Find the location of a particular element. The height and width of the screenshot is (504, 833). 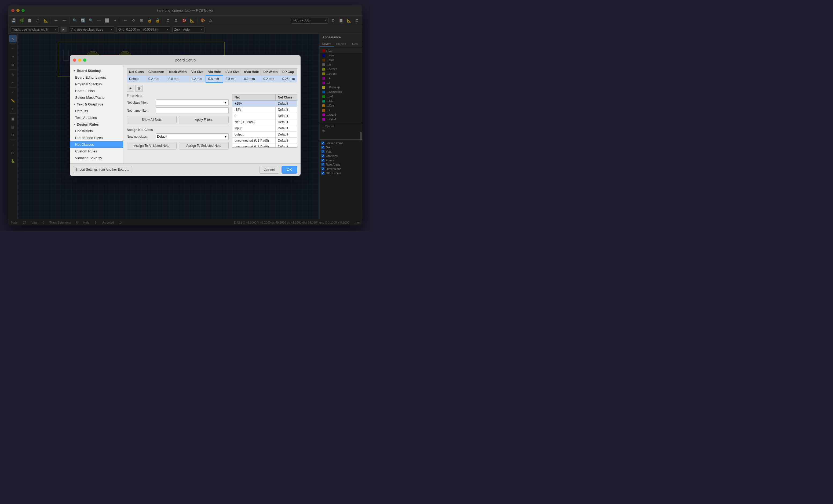

dialog-main-content: Net Class Clearance Track Width Via Size… is located at coordinates (212, 114).